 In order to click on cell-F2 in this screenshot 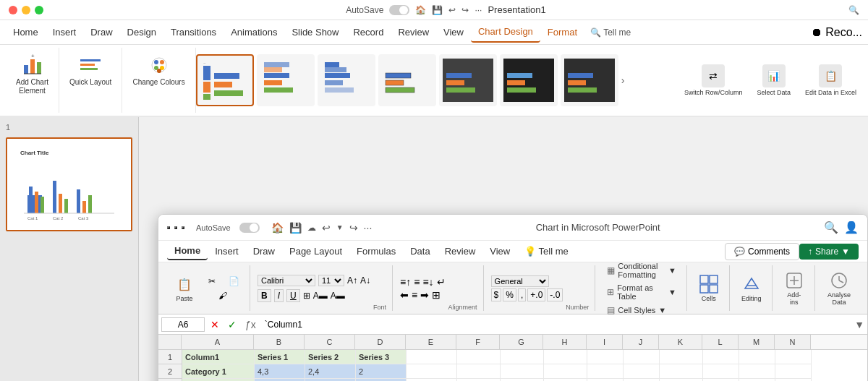, I will do `click(479, 372)`.